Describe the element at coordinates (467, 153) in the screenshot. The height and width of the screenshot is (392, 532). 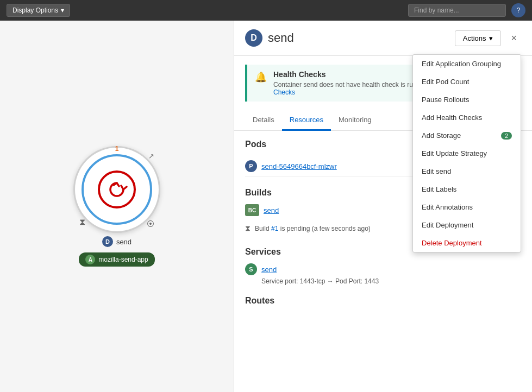
I see `menu-item-edit-update-strategy: Edit Update Strategy` at that location.